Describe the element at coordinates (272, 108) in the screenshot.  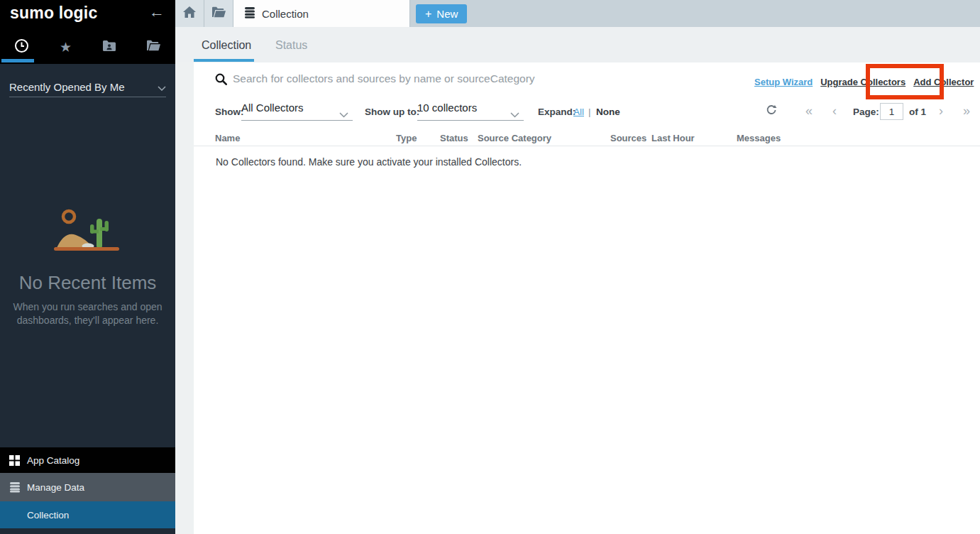
I see `show-filter-value: All Collectors` at that location.